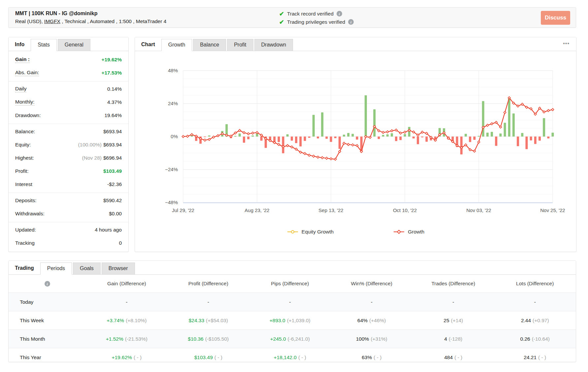 This screenshot has width=588, height=372. What do you see at coordinates (379, 339) in the screenshot?
I see `cell-difference-value: (+31%)` at bounding box center [379, 339].